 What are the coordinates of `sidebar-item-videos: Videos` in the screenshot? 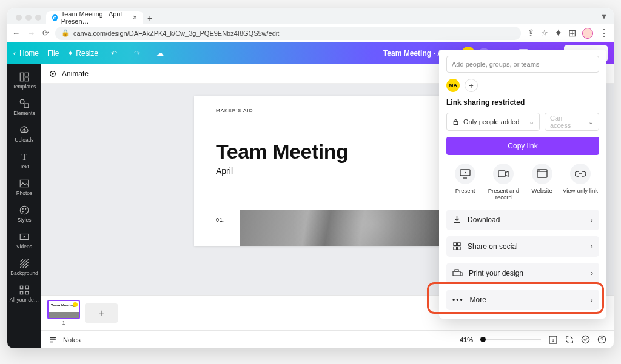 It's located at (24, 240).